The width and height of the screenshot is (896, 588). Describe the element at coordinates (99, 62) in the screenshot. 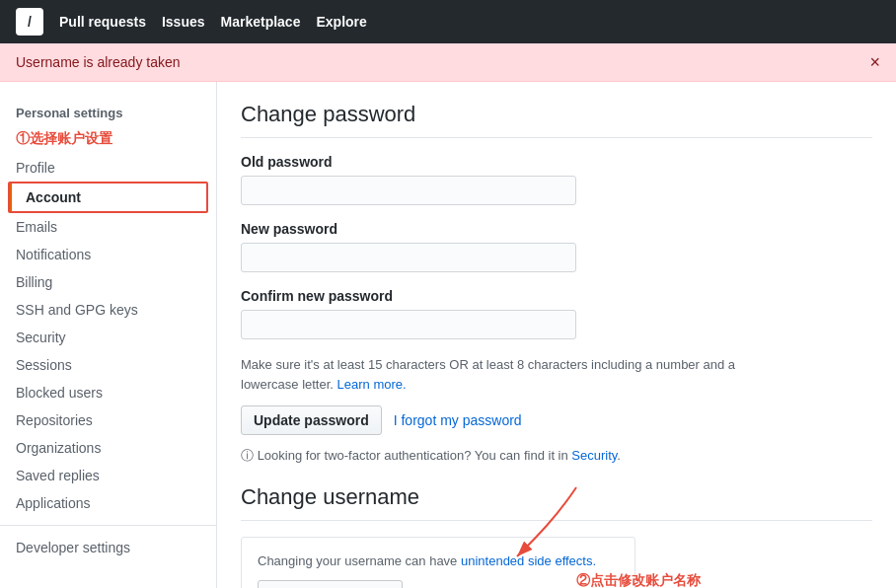

I see `alert-message: Username is already taken` at that location.